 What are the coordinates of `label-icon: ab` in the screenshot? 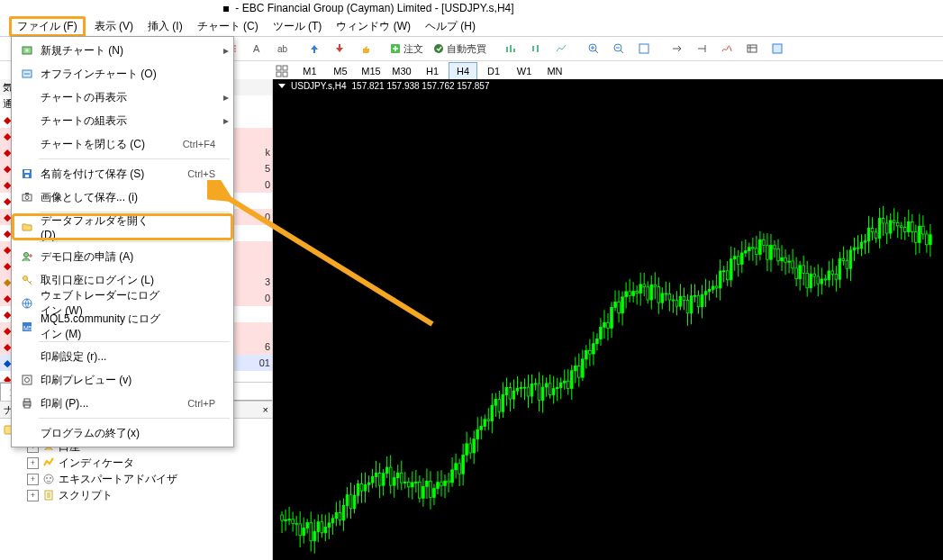 It's located at (282, 49).